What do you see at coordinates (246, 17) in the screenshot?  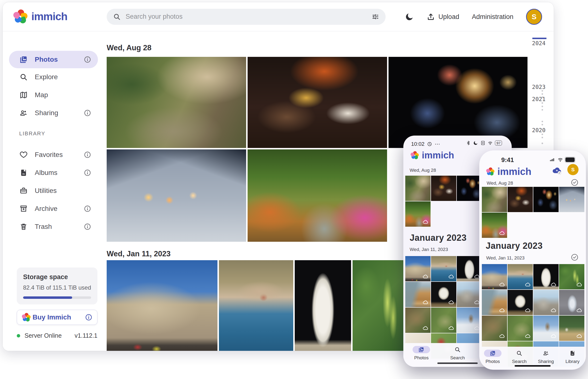 I see `search-input` at bounding box center [246, 17].